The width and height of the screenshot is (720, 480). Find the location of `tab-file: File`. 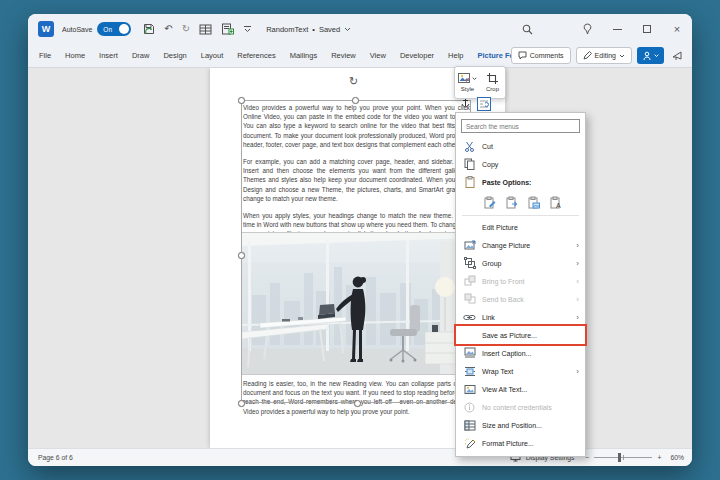

tab-file: File is located at coordinates (45, 56).